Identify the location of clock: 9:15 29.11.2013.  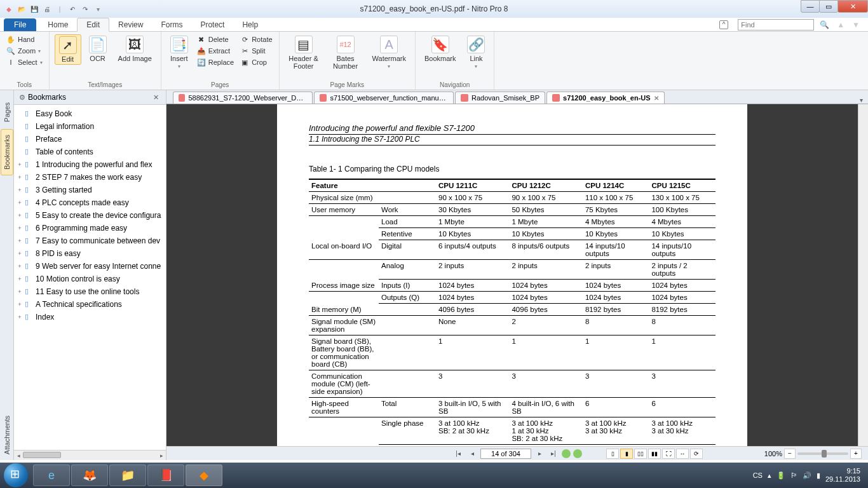
(845, 475).